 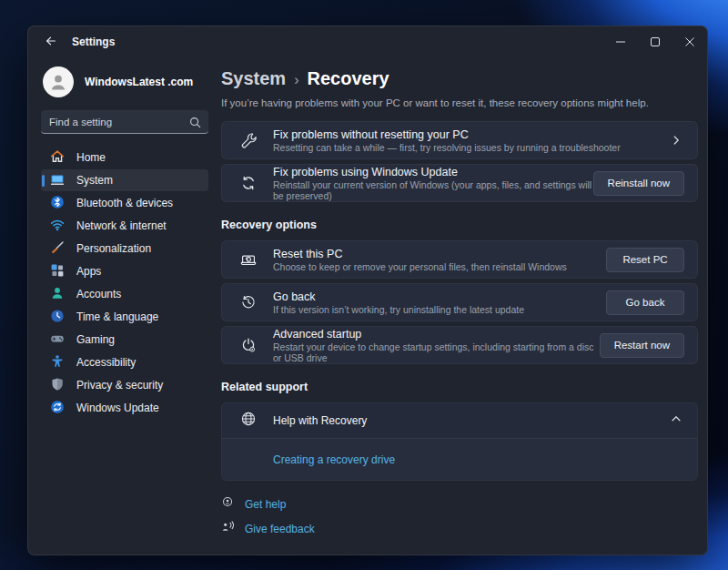 I want to click on sidebar-item-bluetooth-devices: Bluetooth & devices, so click(x=125, y=203).